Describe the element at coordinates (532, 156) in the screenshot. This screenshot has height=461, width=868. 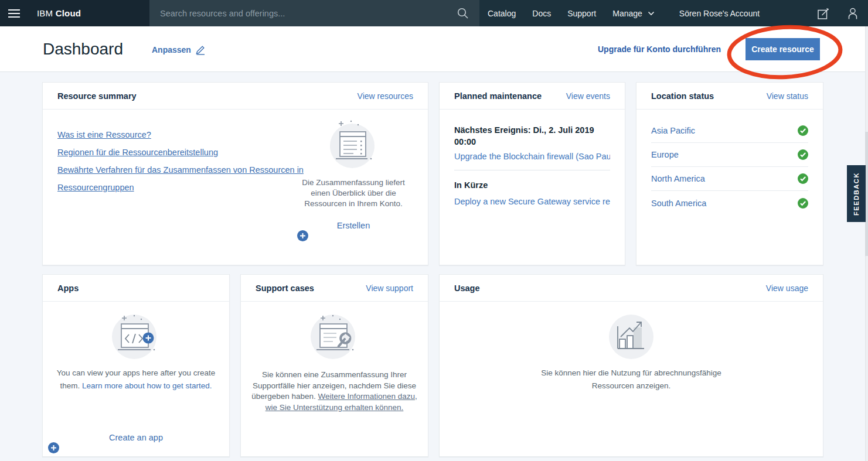
I see `next-event-link: Upgrade the Blockchain firewall (Sao Pau…` at that location.